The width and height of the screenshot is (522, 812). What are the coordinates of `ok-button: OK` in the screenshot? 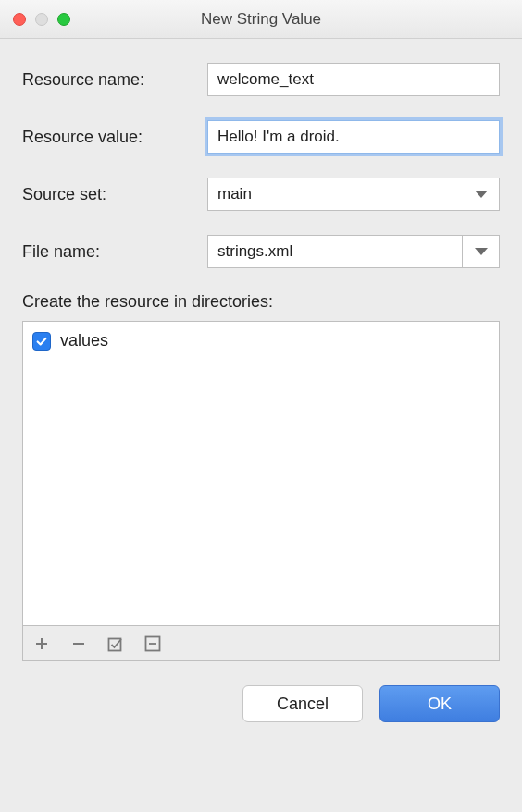 It's located at (440, 704).